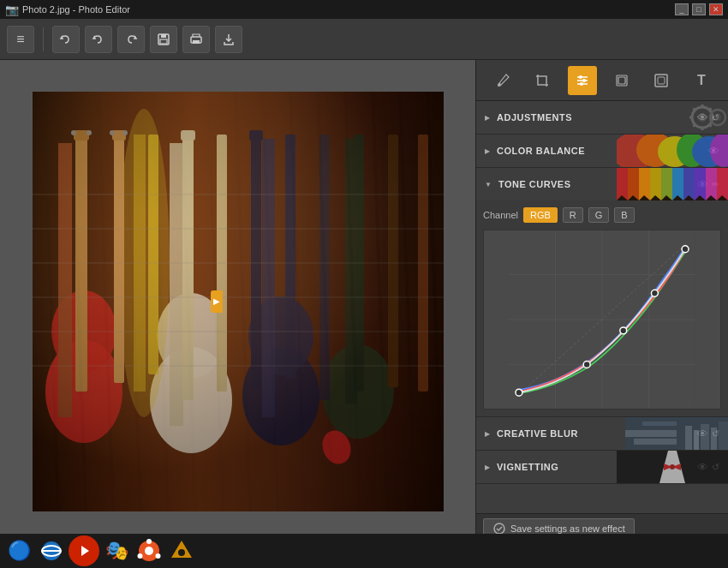  Describe the element at coordinates (364, 39) in the screenshot. I see `main-toolbar: ≡` at that location.